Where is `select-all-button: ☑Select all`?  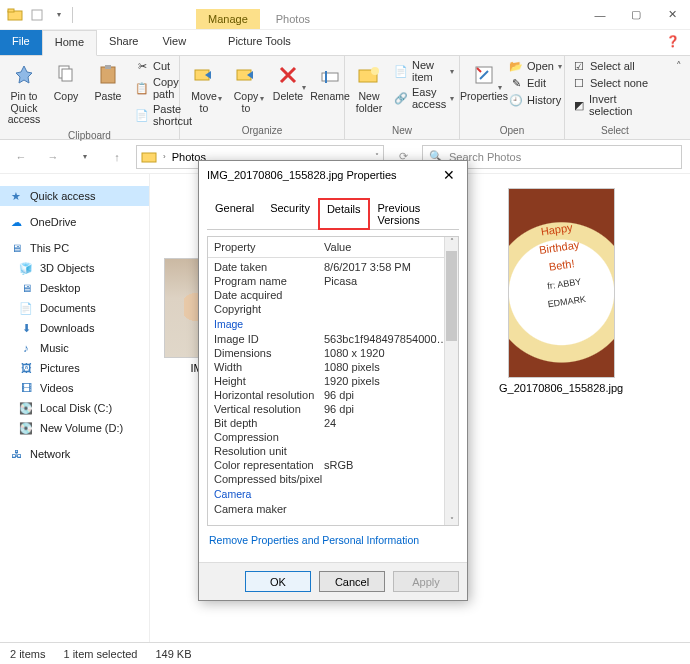 select-all-button: ☑Select all is located at coordinates (615, 66).